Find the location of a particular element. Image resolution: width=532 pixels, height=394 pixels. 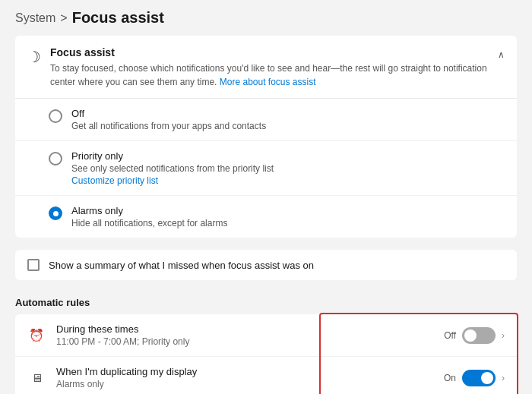

rule-during-times-chevron-icon: › is located at coordinates (503, 336).